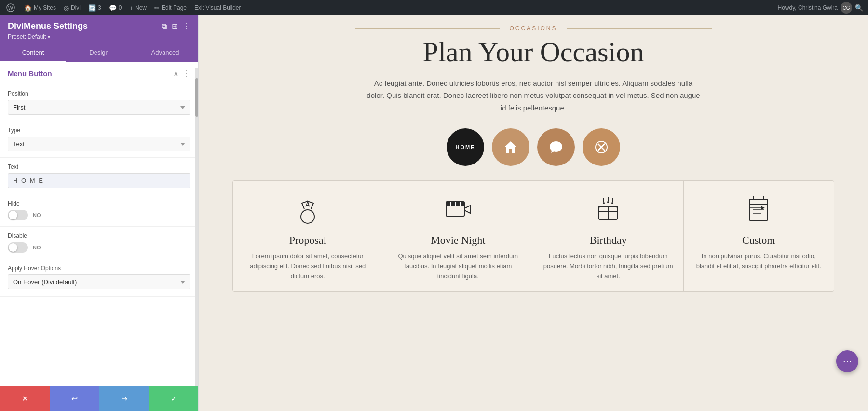  Describe the element at coordinates (601, 147) in the screenshot. I see `tools-icon` at that location.